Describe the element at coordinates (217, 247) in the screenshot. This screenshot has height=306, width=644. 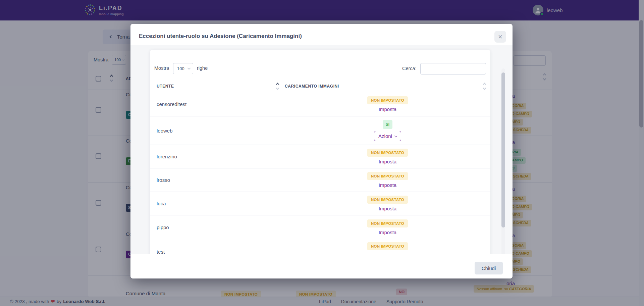
I see `username-cell: test` at that location.